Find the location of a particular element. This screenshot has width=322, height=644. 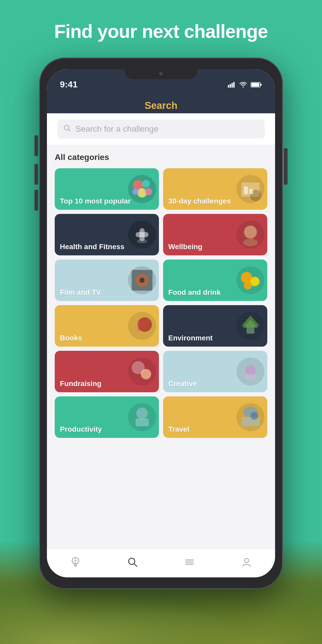

category-card-film: Film and TV is located at coordinates (107, 280).